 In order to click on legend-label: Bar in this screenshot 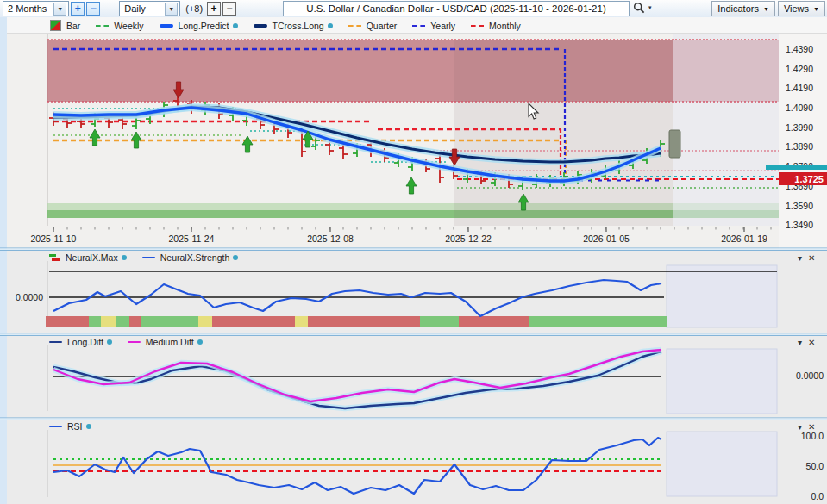, I will do `click(73, 26)`.